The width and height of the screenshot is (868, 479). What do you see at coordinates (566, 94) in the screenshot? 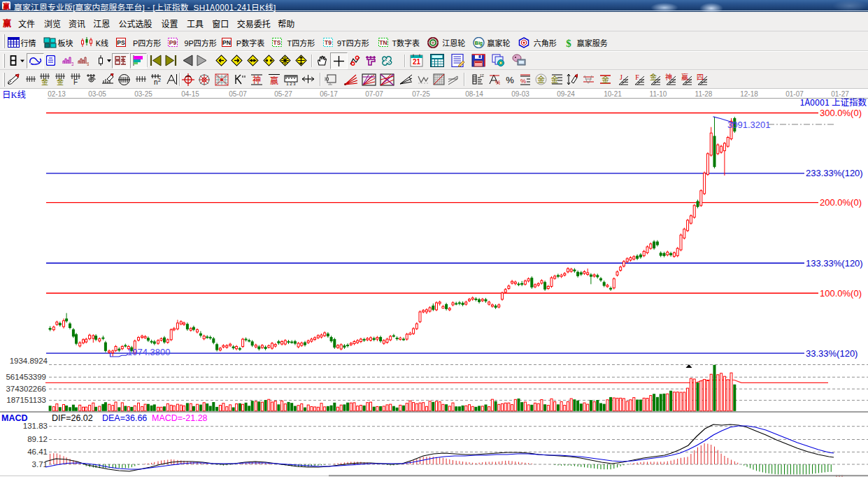
I see `svg-text: 09-24` at bounding box center [566, 94].